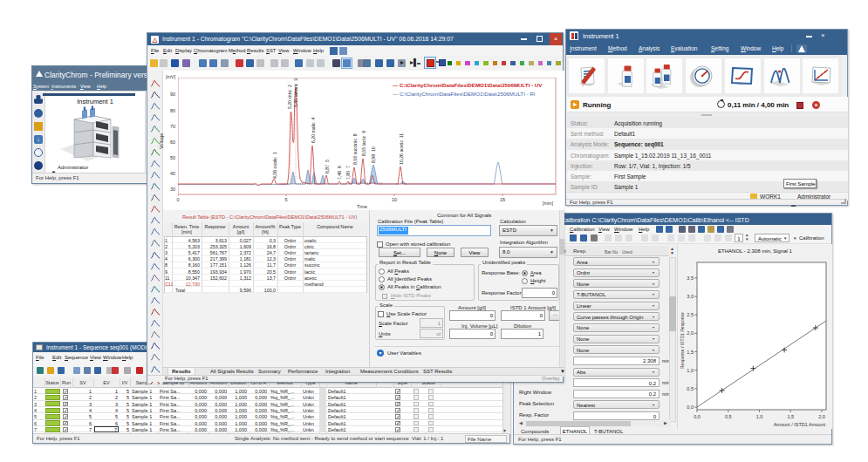 This screenshot has height=462, width=868. What do you see at coordinates (682, 340) in the screenshot?
I see `svg-text: Response / ISTD1 Response` at bounding box center [682, 340].